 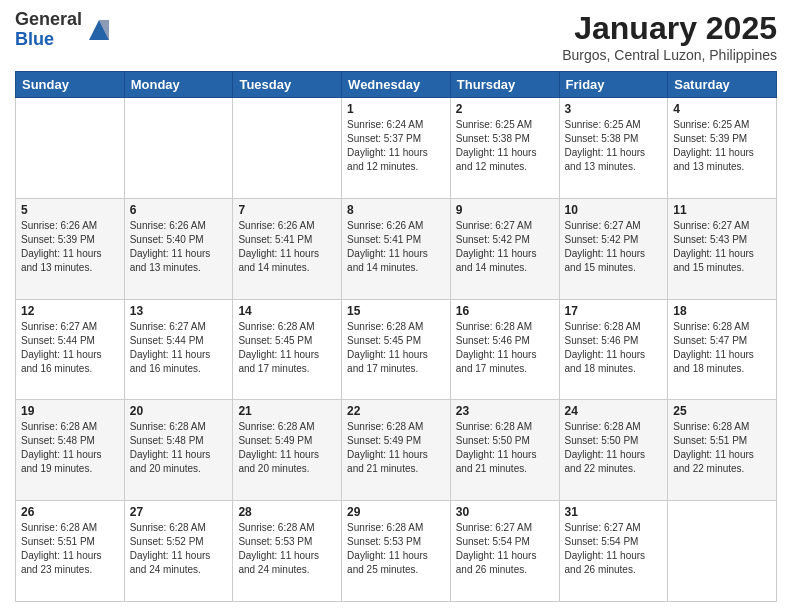 I want to click on day-number: 5, so click(x=70, y=210).